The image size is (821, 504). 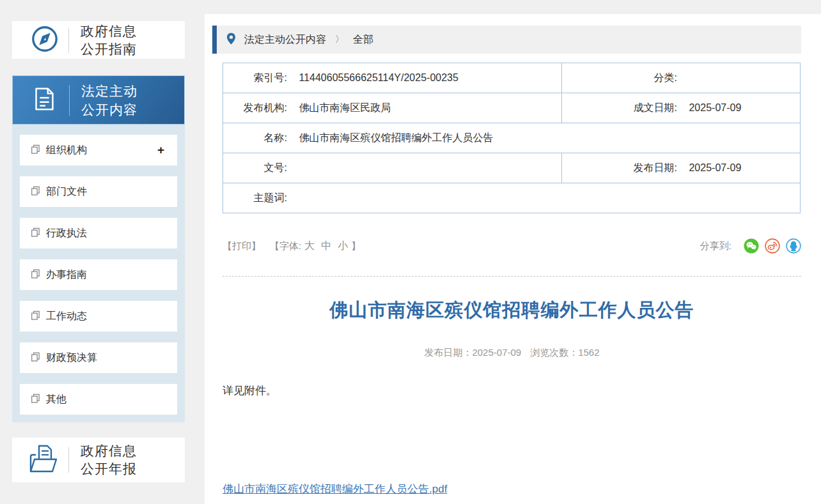 What do you see at coordinates (66, 275) in the screenshot?
I see `menu-item-label: 办事指南` at bounding box center [66, 275].